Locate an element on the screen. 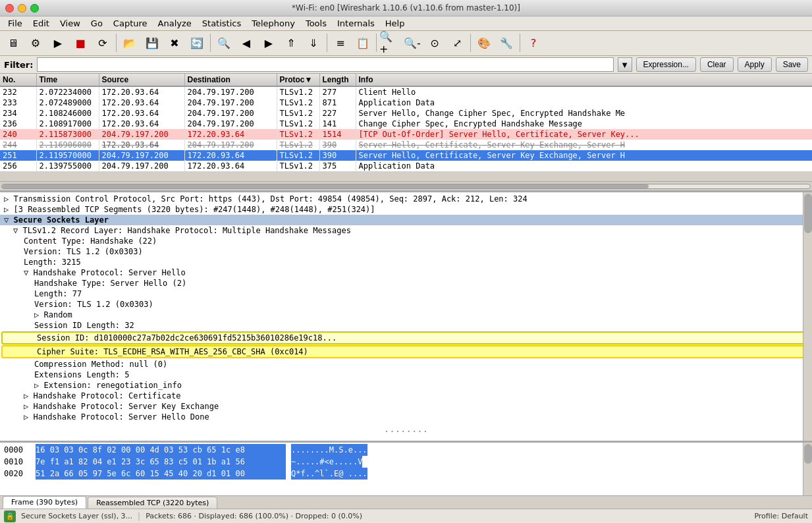 The width and height of the screenshot is (812, 523). menu-tools: Tools is located at coordinates (316, 24).